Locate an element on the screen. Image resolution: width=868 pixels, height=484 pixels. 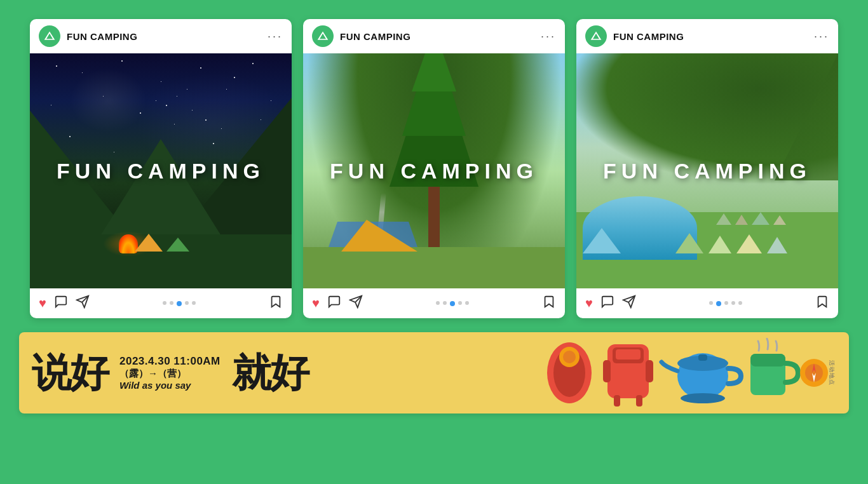
card-3-image: FUN CAMPING is located at coordinates (707, 171).